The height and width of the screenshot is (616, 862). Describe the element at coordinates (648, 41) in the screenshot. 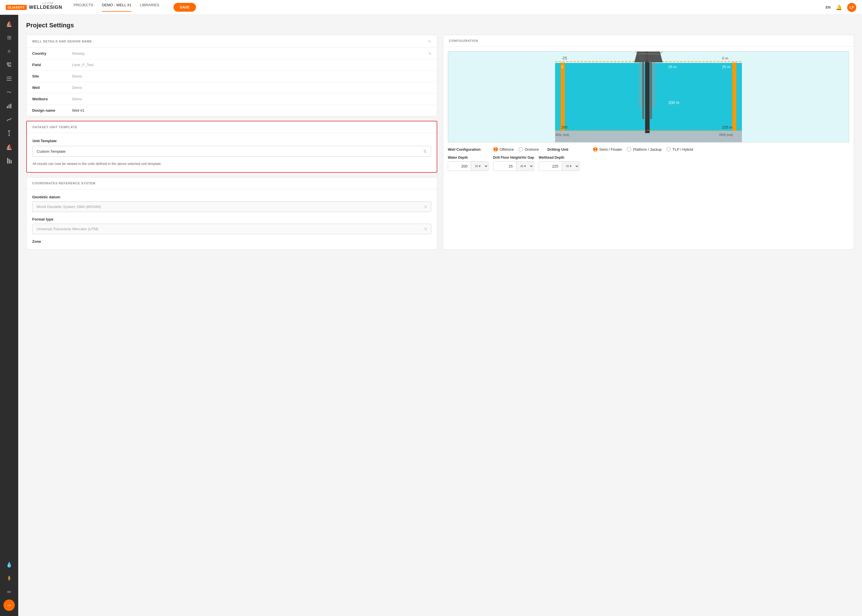

I see `config-header: CONFIGURATION` at that location.